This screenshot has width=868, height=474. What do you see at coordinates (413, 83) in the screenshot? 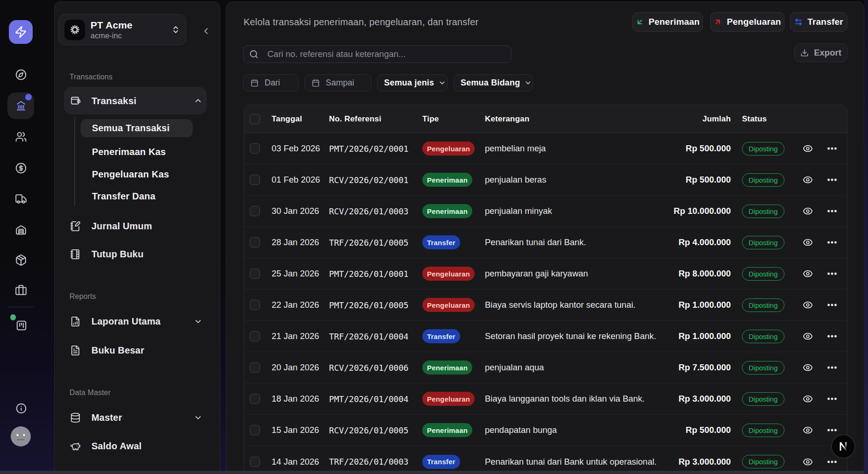
I see `filter-semua-jenis: Semua jenis` at bounding box center [413, 83].